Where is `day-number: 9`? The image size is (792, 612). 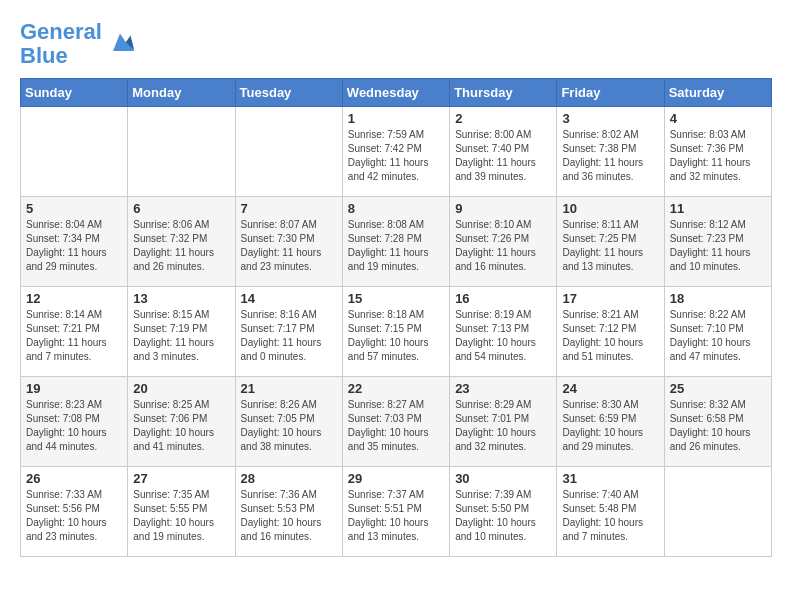
day-number: 9 is located at coordinates (503, 208).